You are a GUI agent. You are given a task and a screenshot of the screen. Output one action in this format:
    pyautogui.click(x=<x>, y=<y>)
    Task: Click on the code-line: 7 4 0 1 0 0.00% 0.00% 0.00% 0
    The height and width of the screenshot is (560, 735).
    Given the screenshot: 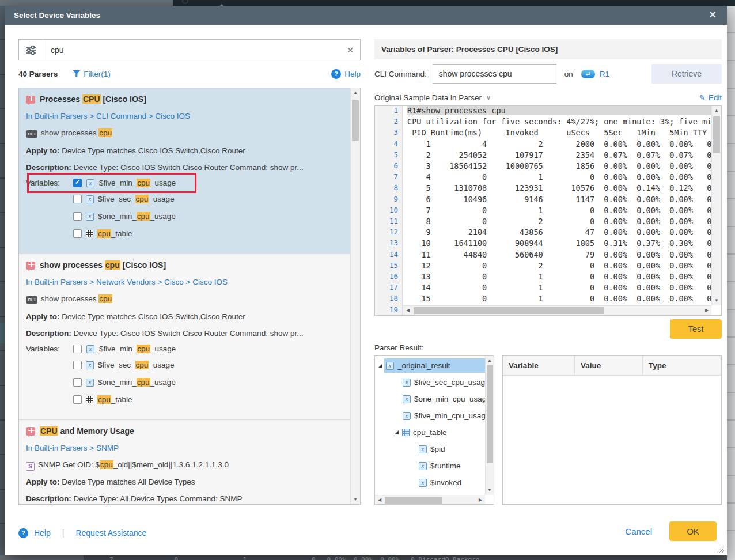 What is the action you would take?
    pyautogui.click(x=548, y=177)
    